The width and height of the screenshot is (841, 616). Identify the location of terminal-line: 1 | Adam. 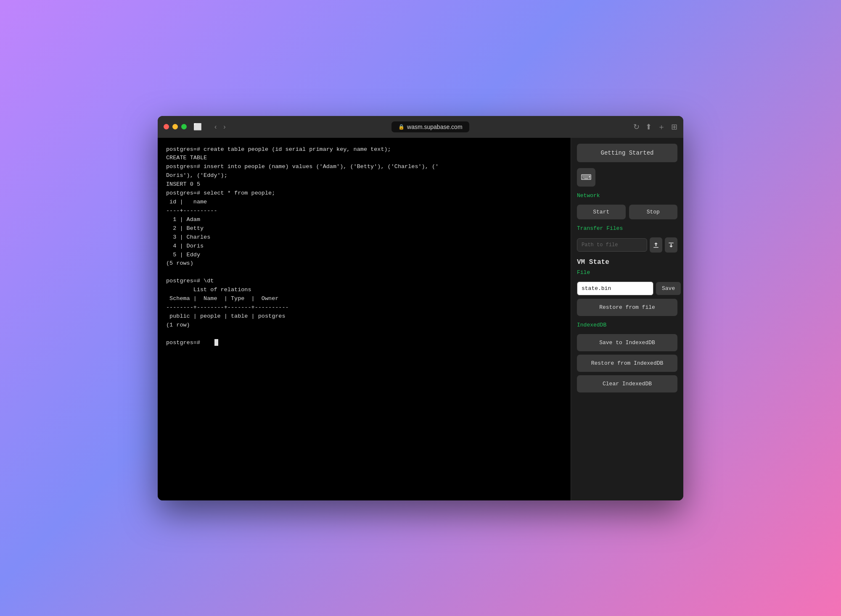
(364, 220).